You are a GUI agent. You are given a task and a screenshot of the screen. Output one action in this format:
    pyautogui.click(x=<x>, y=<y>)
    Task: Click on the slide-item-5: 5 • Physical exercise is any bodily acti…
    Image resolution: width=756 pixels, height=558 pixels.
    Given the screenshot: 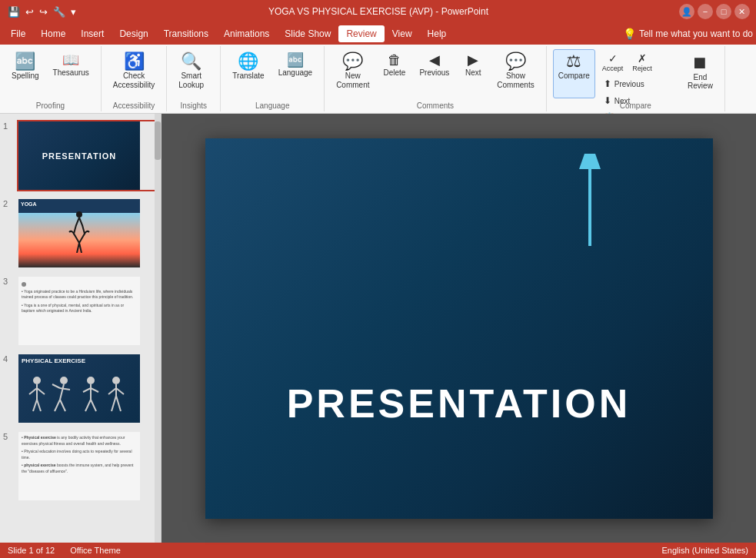 What is the action you would take?
    pyautogui.click(x=80, y=466)
    